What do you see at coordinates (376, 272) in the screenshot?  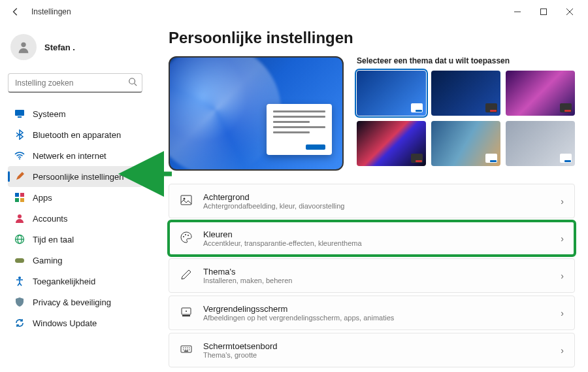 I see `setting-title: Thema's` at bounding box center [376, 272].